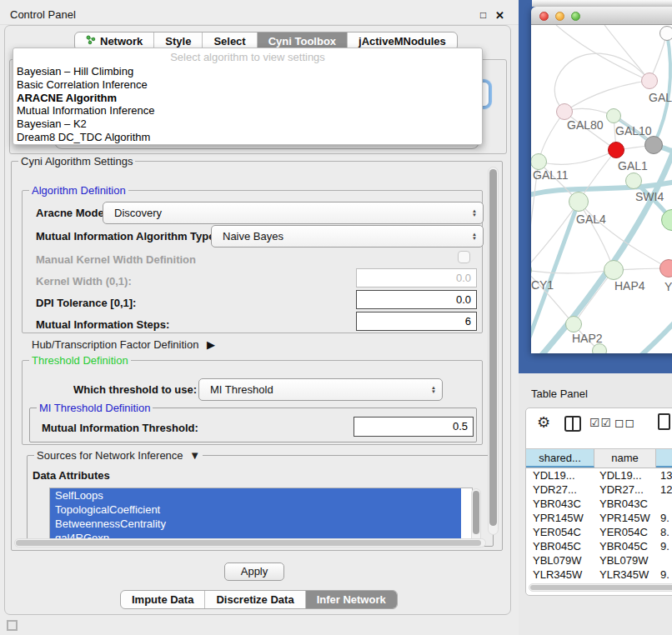  Describe the element at coordinates (595, 504) in the screenshot. I see `table-panel-region: Table Panel ⚙ ☑☑ ◻◻ shared...nameA YDL19…` at that location.